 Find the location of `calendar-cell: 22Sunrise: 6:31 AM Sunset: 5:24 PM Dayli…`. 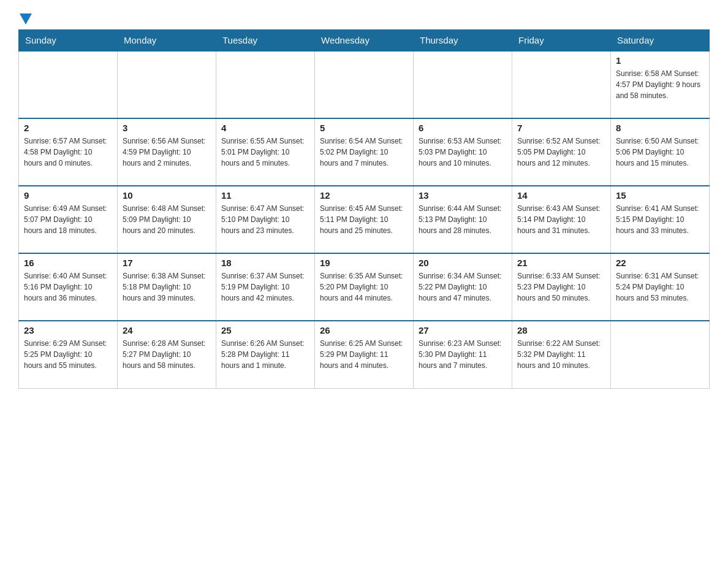

calendar-cell: 22Sunrise: 6:31 AM Sunset: 5:24 PM Dayli… is located at coordinates (661, 287).